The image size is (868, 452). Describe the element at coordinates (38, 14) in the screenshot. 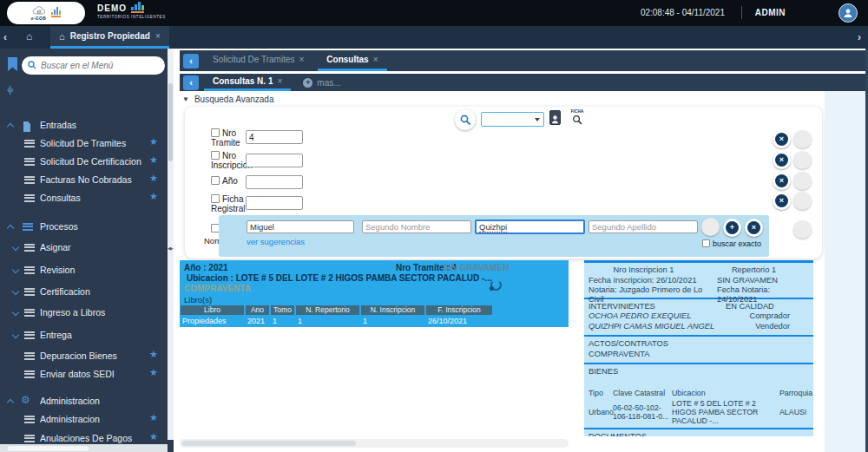

I see `egob-cloud-logo: e-GOB` at that location.